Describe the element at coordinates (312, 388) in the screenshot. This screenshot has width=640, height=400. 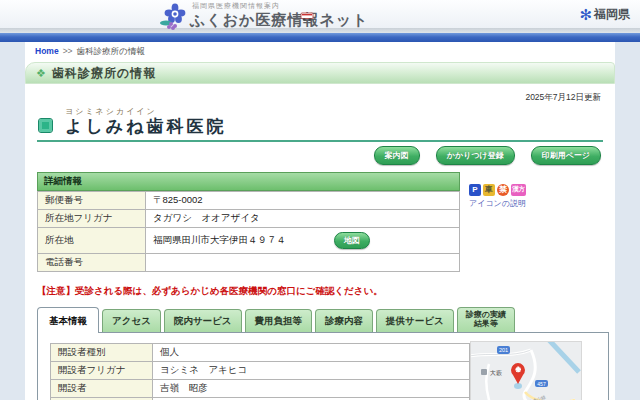
I see `founder-name-value: 吉嶺 昭彦` at that location.